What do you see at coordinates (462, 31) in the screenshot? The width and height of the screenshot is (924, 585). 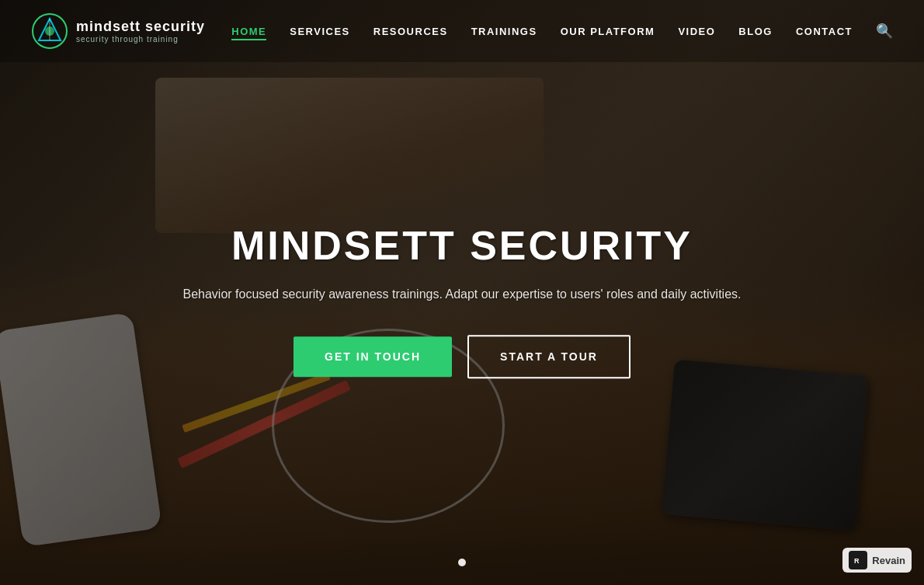 I see `navbar: mindsett security security through train…` at bounding box center [462, 31].